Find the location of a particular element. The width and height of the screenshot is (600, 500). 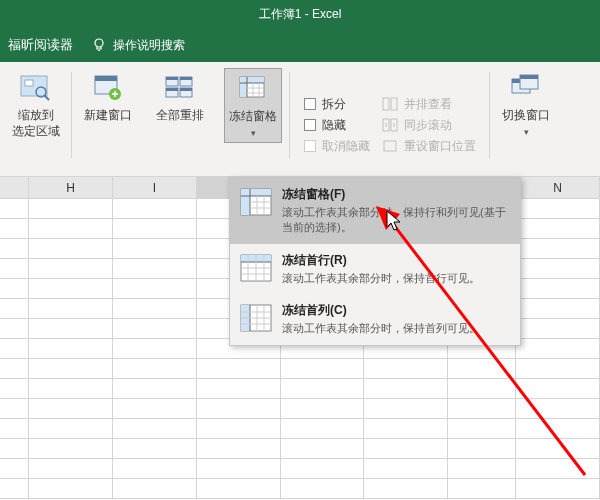

freeze-panes-button: 冻结窗格▾ is located at coordinates (253, 106).